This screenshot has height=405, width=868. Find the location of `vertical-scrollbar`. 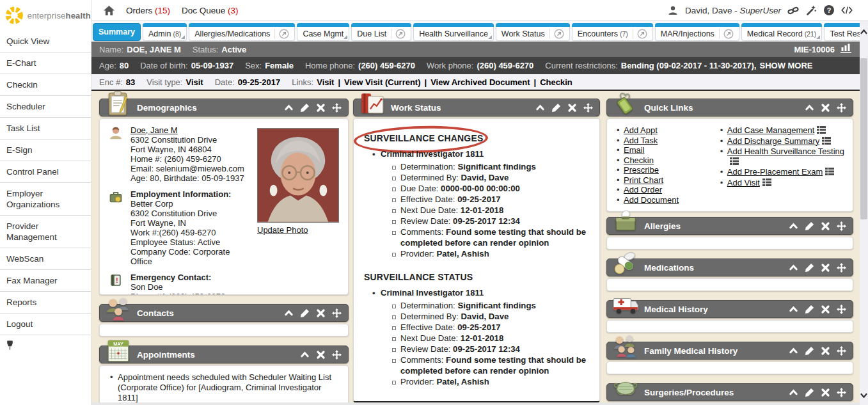

vertical-scrollbar is located at coordinates (864, 213).